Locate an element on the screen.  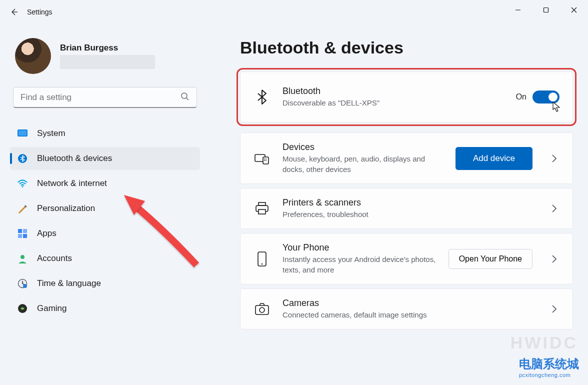
minimize-button is located at coordinates (518, 10).